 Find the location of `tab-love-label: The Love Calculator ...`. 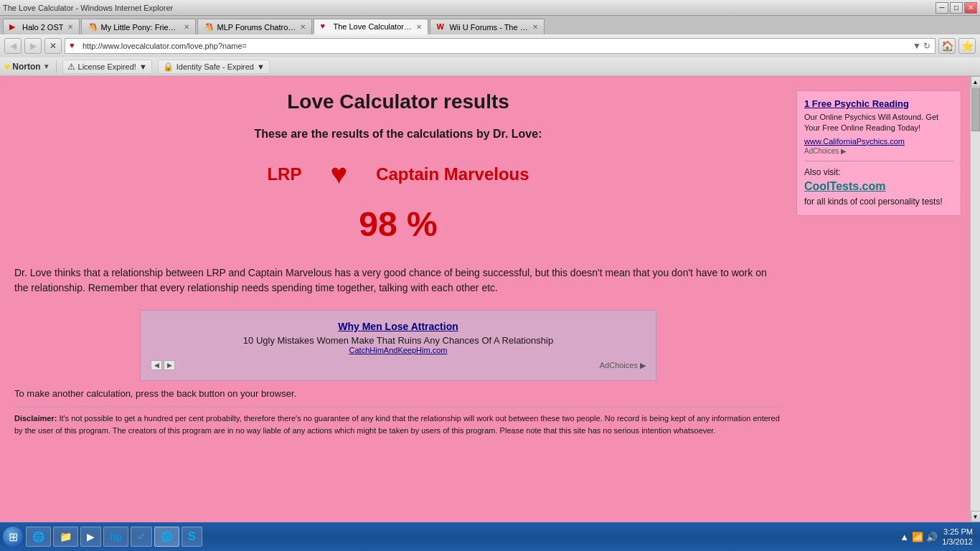

tab-love-label: The Love Calculator ... is located at coordinates (372, 27).